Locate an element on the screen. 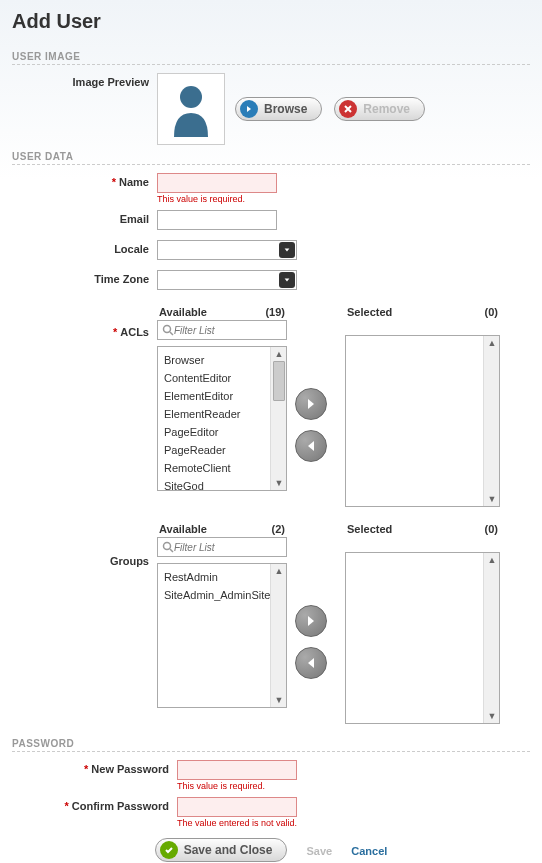  list-item: ContentEditor is located at coordinates (222, 378).